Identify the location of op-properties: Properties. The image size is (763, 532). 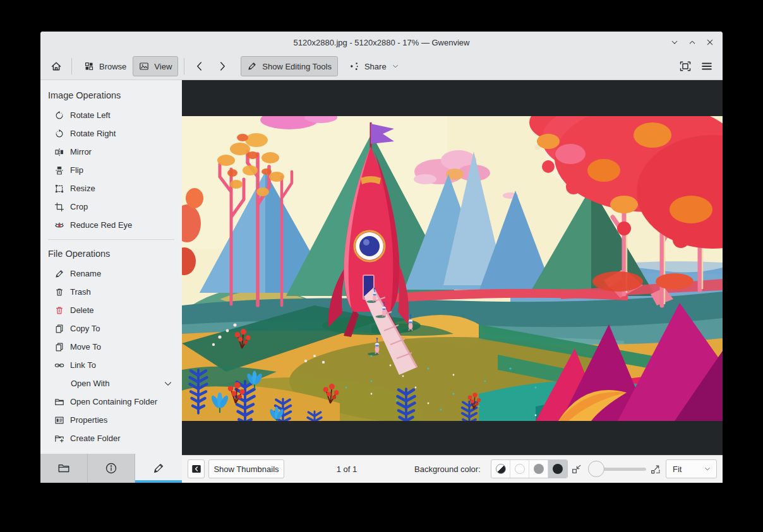
(111, 420).